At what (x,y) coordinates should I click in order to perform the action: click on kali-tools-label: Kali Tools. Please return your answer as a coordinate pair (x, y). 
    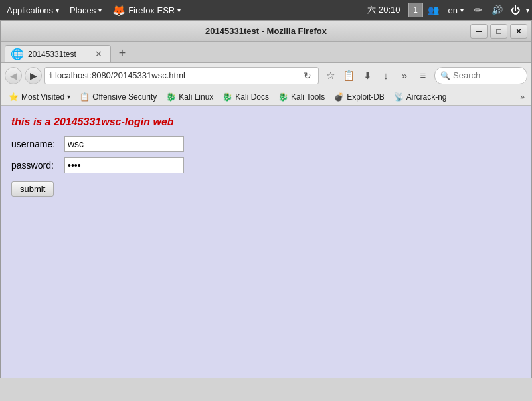
    Looking at the image, I should click on (308, 97).